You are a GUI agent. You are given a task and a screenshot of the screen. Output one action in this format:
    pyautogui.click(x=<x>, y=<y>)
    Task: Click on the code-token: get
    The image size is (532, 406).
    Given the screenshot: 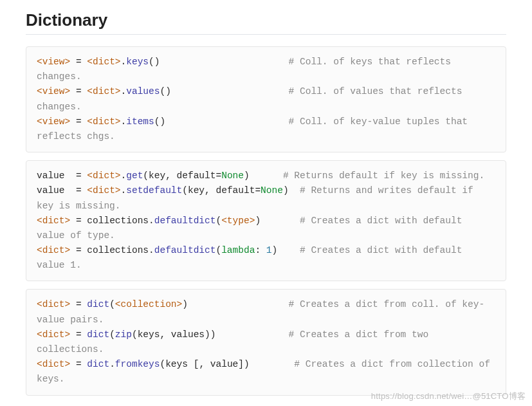 What is the action you would take?
    pyautogui.click(x=134, y=176)
    